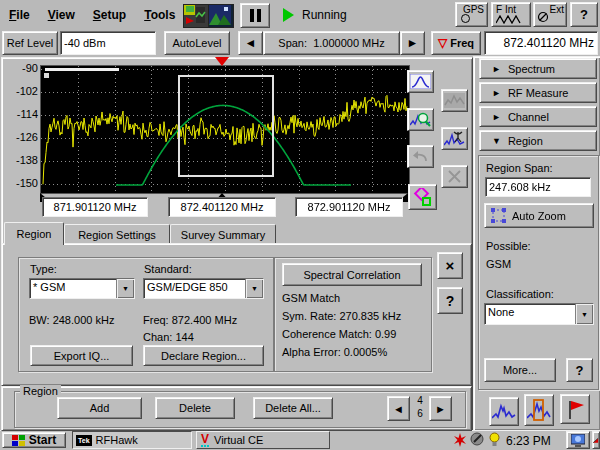  What do you see at coordinates (255, 16) in the screenshot?
I see `pause-button` at bounding box center [255, 16].